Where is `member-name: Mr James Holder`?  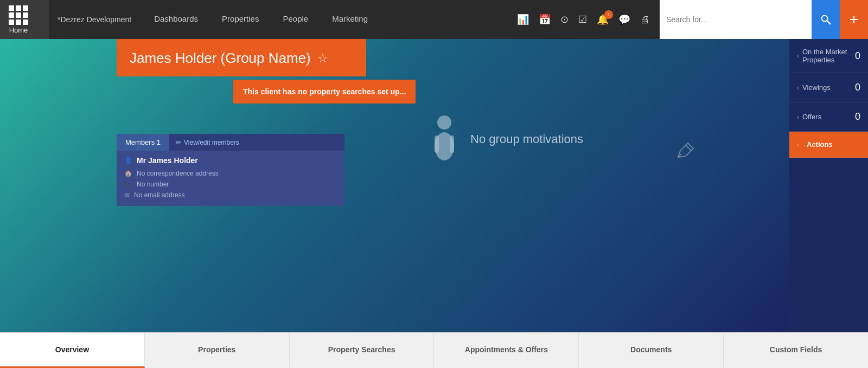 member-name: Mr James Holder is located at coordinates (167, 160).